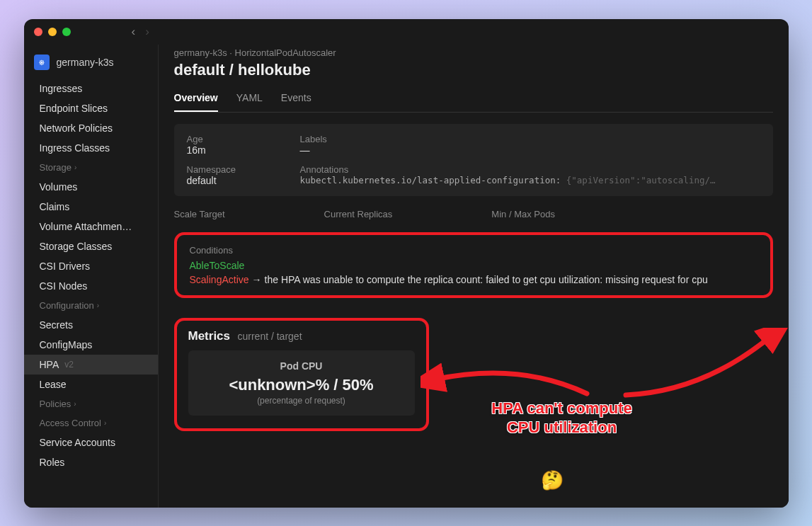 The width and height of the screenshot is (812, 526). What do you see at coordinates (200, 214) in the screenshot?
I see `scale-target-label: Scale Target` at bounding box center [200, 214].